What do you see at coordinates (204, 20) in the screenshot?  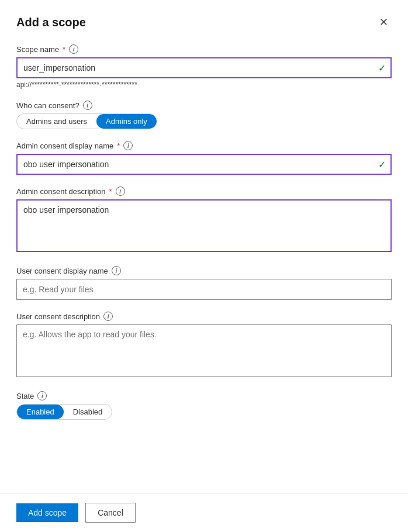 I see `dialog-header: Add a scope ✕` at bounding box center [204, 20].